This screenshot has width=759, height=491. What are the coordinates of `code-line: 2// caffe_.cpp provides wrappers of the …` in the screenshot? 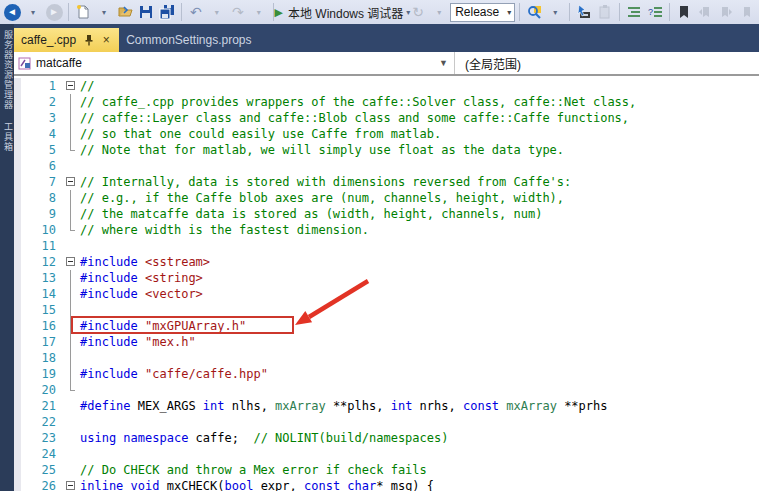 It's located at (386, 102).